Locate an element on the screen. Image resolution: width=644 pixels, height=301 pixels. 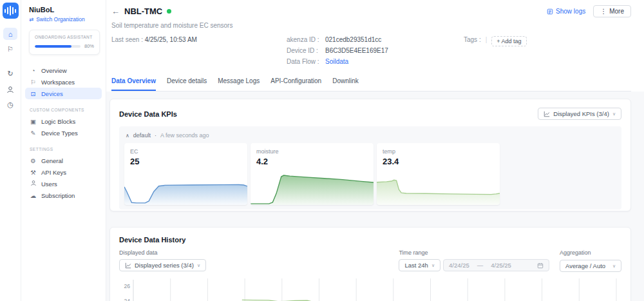
sidebar-nav: ◔ Overview ⚐ Workspaces ⊡ Devices CUSTOM… is located at coordinates (63, 133).